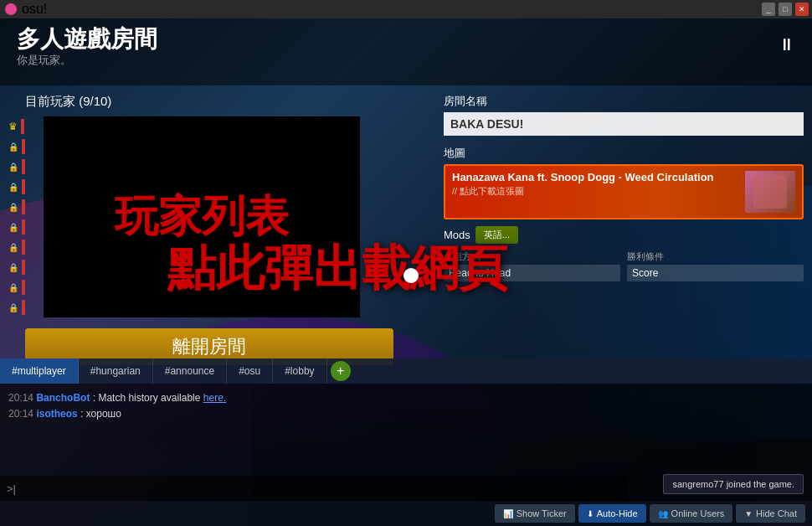  Describe the element at coordinates (497, 235) in the screenshot. I see `mods-button: 英語...` at that location.